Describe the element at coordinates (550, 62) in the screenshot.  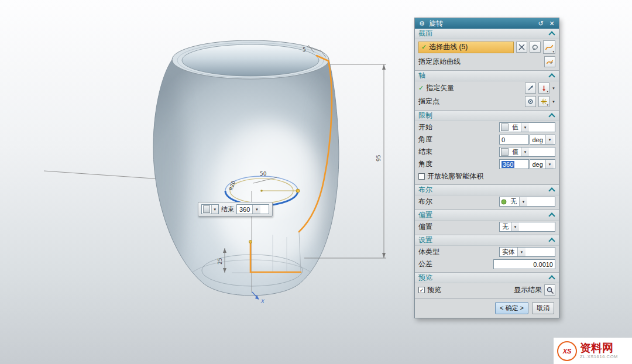
I see `origin-curve-icon` at that location.